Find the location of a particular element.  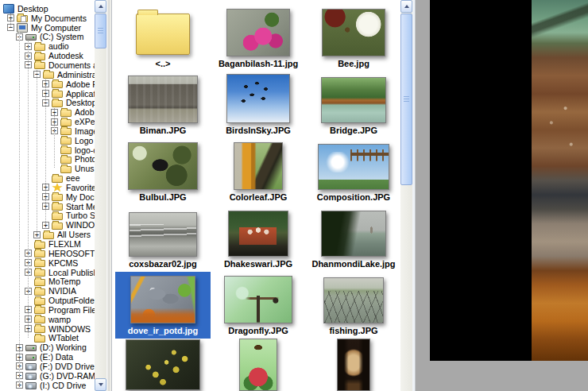

tree-item-wtablet: WTablet is located at coordinates (48, 339).